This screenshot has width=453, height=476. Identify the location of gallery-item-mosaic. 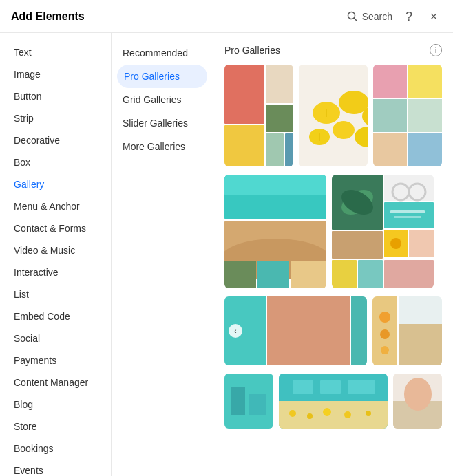
(259, 116).